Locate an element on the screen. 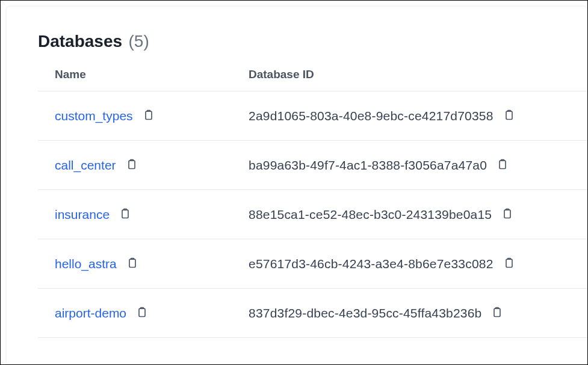 Image resolution: width=588 pixels, height=365 pixels. table-row: hello_astra e57617d3-46cb-4243-a3e4-8b6e… is located at coordinates (313, 264).